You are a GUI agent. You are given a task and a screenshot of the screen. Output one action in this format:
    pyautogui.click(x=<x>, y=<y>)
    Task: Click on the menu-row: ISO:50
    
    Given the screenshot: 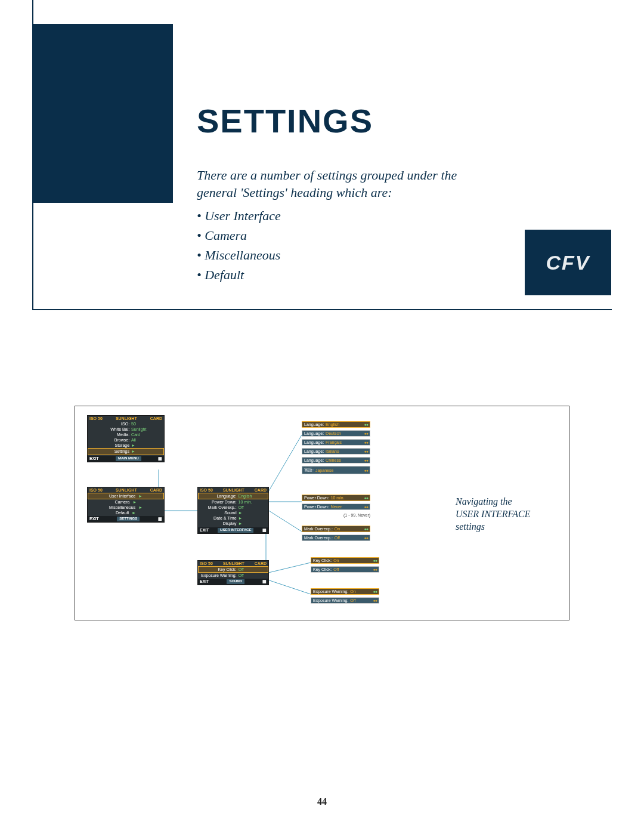 What is the action you would take?
    pyautogui.click(x=126, y=424)
    